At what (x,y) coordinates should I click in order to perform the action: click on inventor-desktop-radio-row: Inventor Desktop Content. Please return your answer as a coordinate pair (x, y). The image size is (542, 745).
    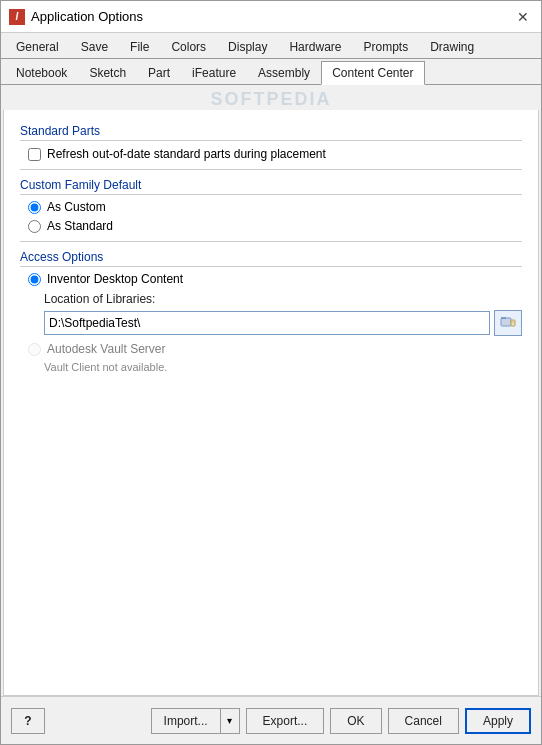
    Looking at the image, I should click on (275, 279).